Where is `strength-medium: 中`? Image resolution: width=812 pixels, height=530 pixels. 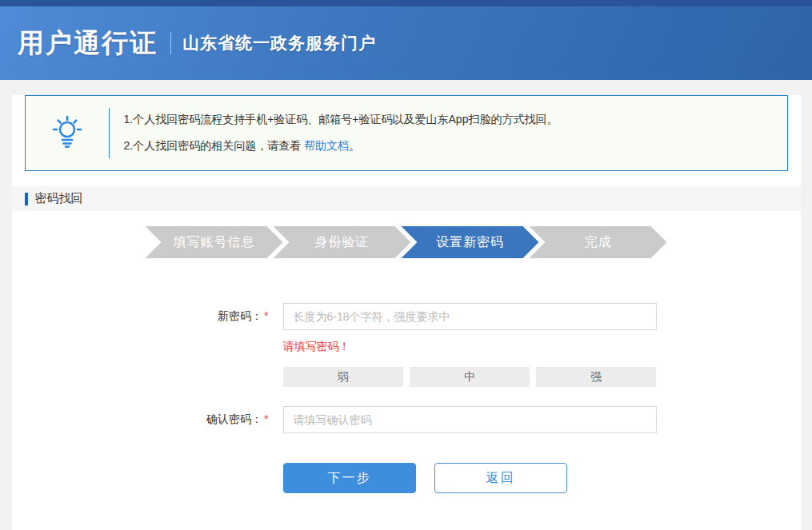
strength-medium: 中 is located at coordinates (470, 377).